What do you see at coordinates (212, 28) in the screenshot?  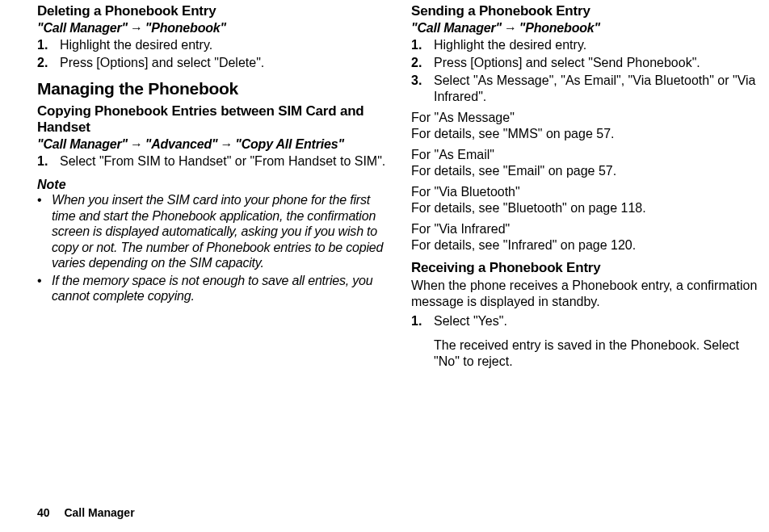 I see `breadcrumb-deleting: "Call Manager"→"Phonebook"` at bounding box center [212, 28].